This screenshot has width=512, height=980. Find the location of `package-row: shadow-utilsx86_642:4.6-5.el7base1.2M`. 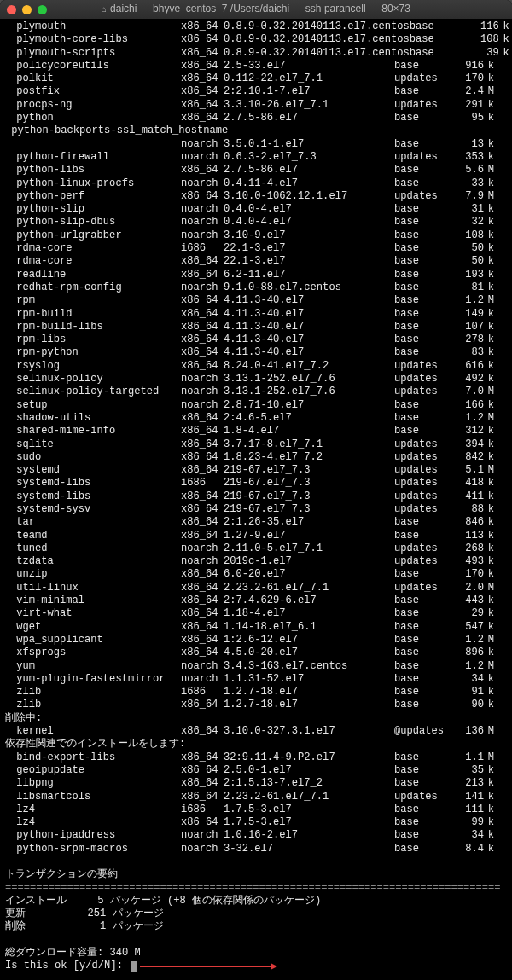

package-row: shadow-utilsx86_642:4.6-5.el7base1.2M is located at coordinates (256, 418).